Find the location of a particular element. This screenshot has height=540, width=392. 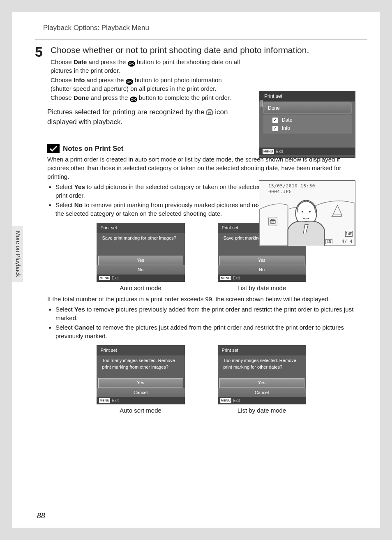

photo-filename: 0004.JPG is located at coordinates (280, 192).